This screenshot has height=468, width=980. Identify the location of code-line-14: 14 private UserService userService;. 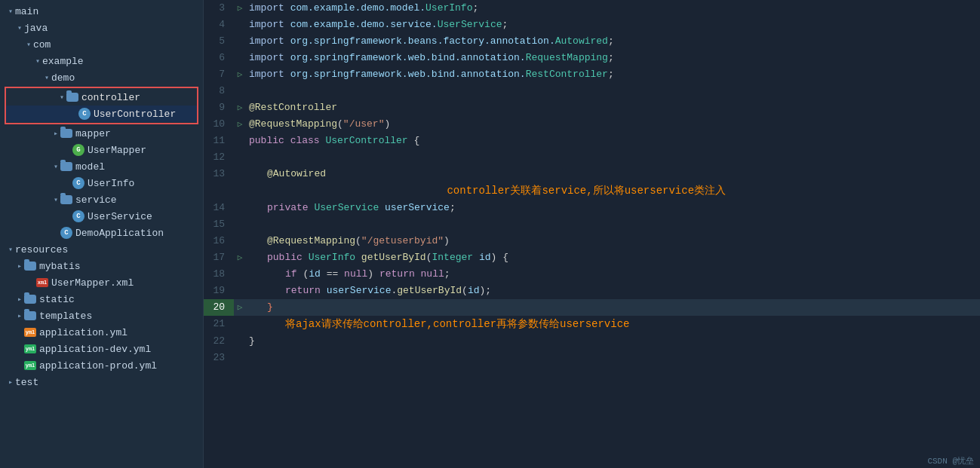
(591, 208).